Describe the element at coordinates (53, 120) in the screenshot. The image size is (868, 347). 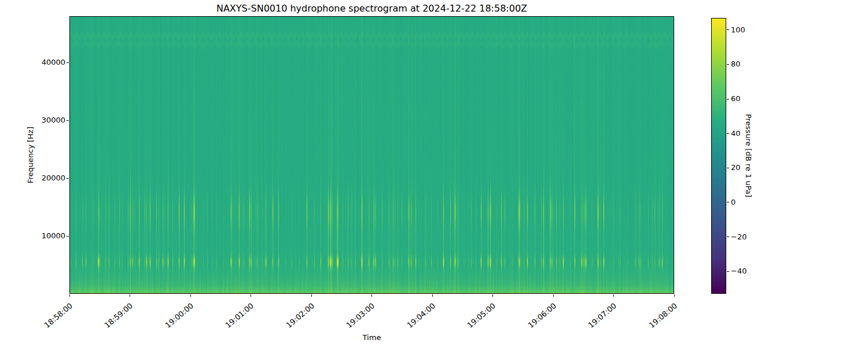
I see `y-tick-label: 30000` at that location.